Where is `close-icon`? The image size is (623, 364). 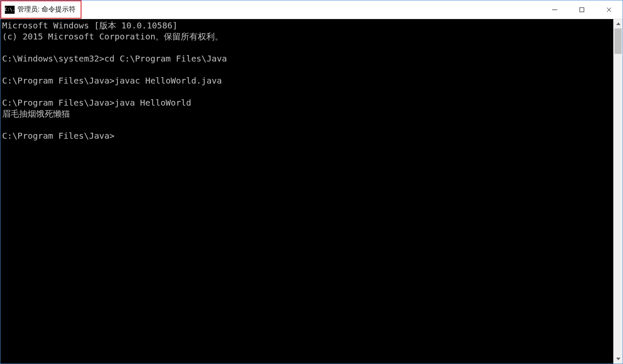
close-icon is located at coordinates (609, 10).